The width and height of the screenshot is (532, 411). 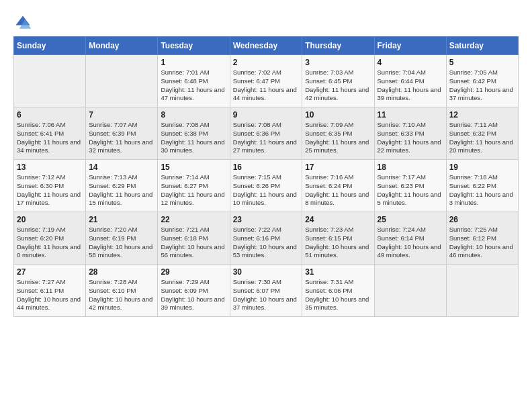 What do you see at coordinates (193, 272) in the screenshot?
I see `day-number: 29` at bounding box center [193, 272].